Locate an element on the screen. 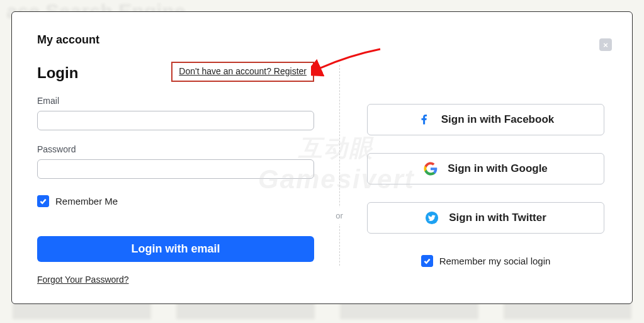  password-label: Password is located at coordinates (176, 149).